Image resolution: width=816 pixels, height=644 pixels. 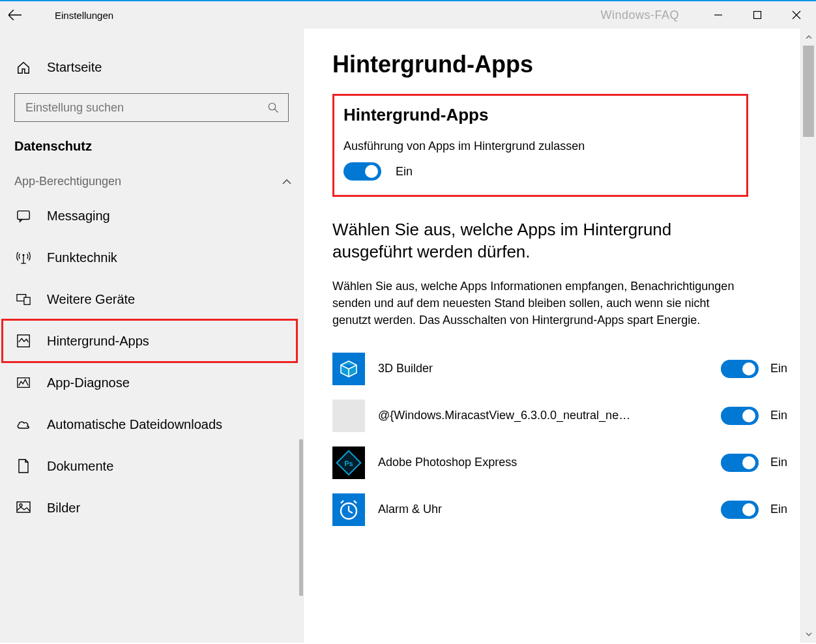 I want to click on app-name: @{Windows.MiracastView_6.3.0.0_neutral_n…, so click(x=537, y=416).